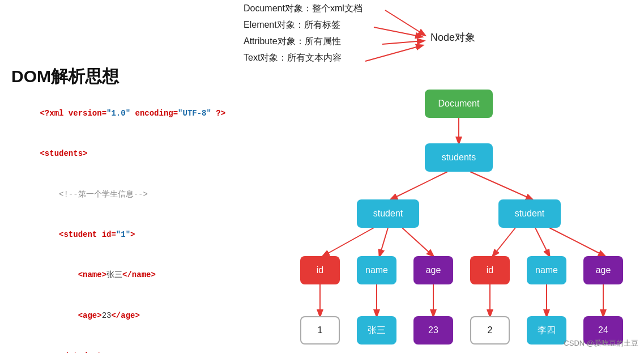 Image resolution: width=644 pixels, height=353 pixels. I want to click on node-name1: name, so click(377, 270).